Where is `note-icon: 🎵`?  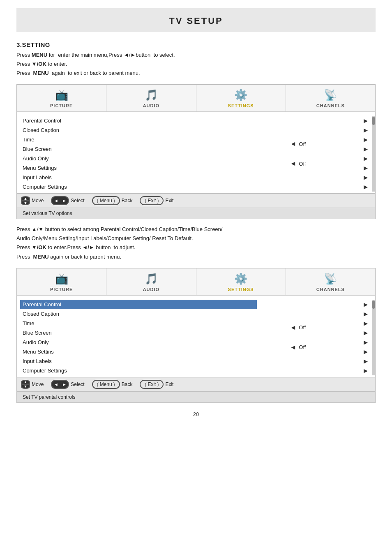
note-icon: 🎵 is located at coordinates (151, 95).